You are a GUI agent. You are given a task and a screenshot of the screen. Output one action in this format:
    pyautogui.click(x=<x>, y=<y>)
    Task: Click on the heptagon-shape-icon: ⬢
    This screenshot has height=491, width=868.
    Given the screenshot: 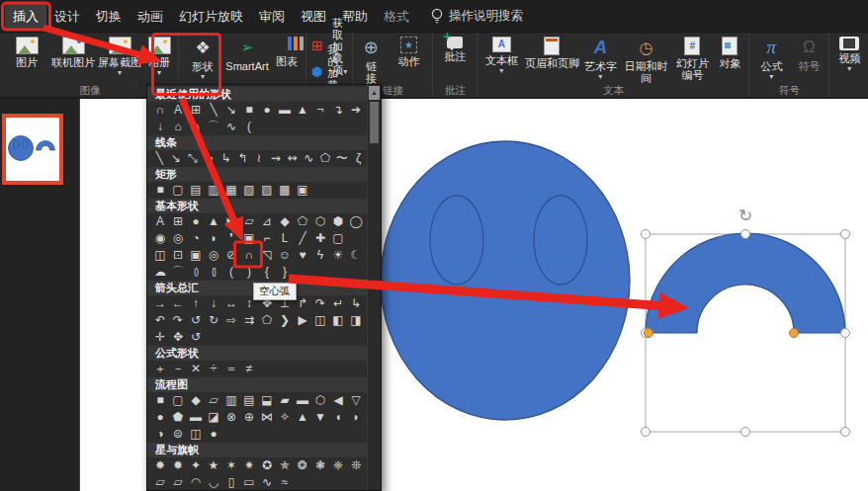 What is the action you would take?
    pyautogui.click(x=338, y=221)
    